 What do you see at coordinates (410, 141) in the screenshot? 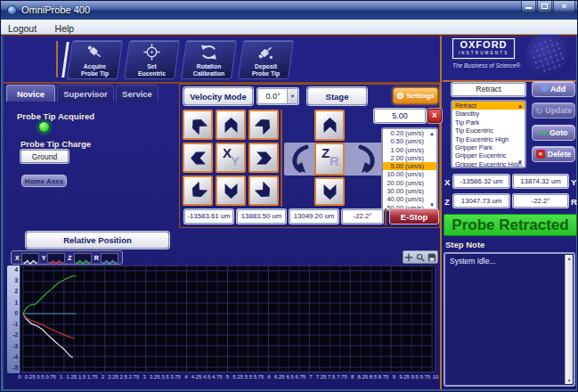
I see `speed-option: 0.50 (um/s)` at bounding box center [410, 141].